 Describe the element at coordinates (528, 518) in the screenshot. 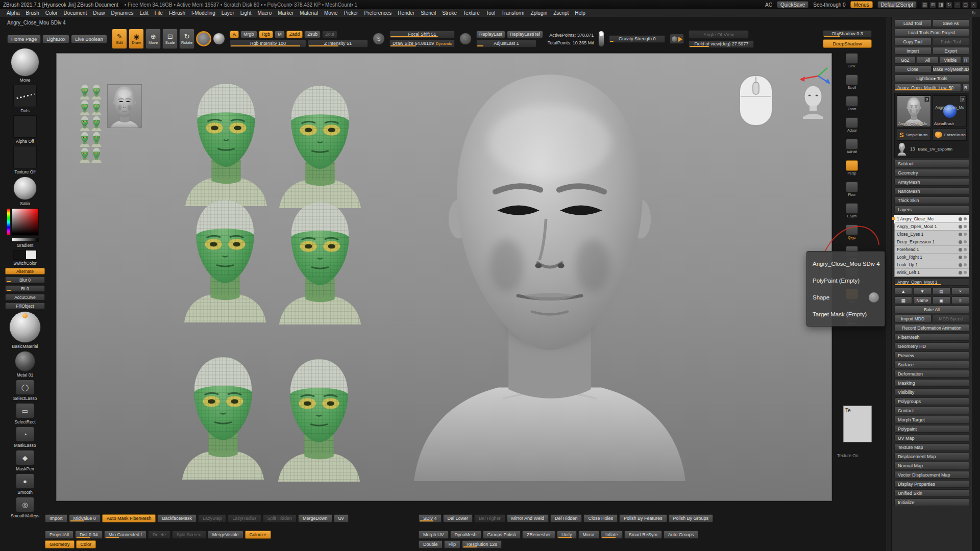

I see `bb-mirror-and-weld-button: Mirror And Weld` at that location.